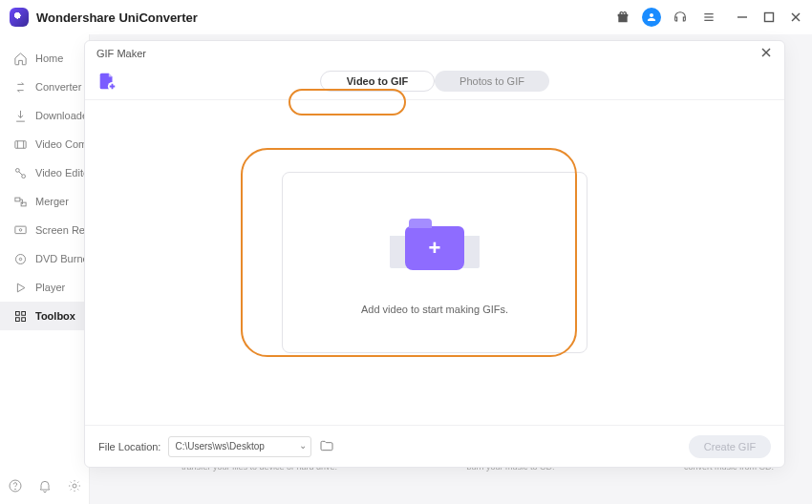 The width and height of the screenshot is (812, 504). I want to click on folder-plus-icon: +, so click(435, 248).